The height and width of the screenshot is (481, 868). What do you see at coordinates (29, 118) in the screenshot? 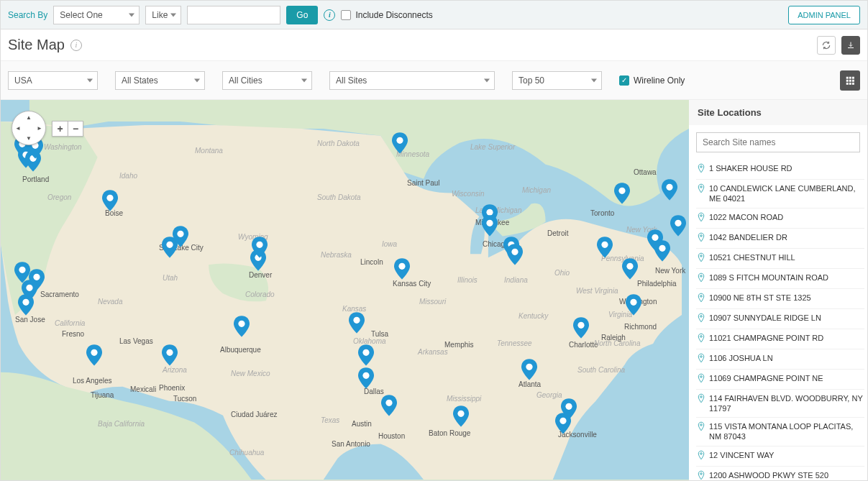
I see `pan-up-button: ▲` at bounding box center [29, 118].